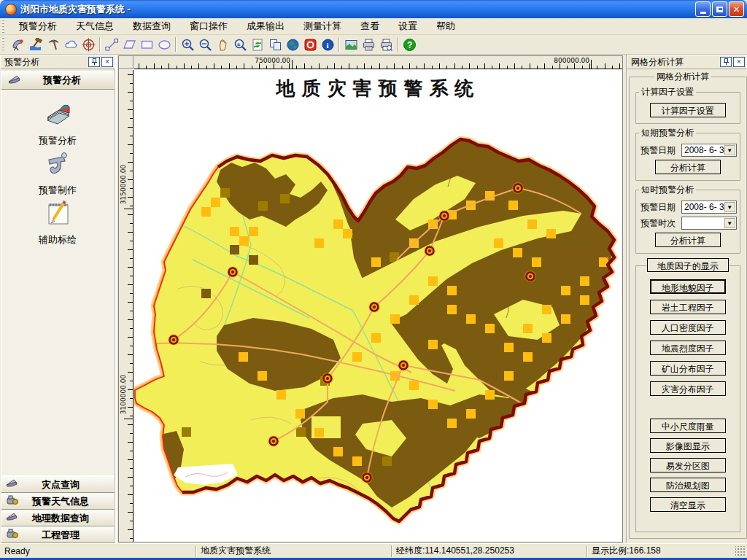 The image size is (747, 560). What do you see at coordinates (209, 26) in the screenshot?
I see `menu-window-ops: 窗口操作` at bounding box center [209, 26].